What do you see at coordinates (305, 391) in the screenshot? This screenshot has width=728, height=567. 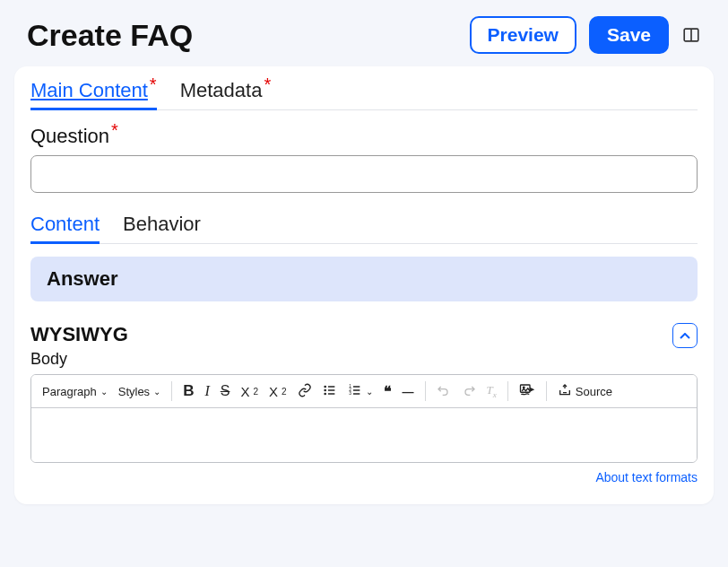 I see `link-icon` at bounding box center [305, 391].